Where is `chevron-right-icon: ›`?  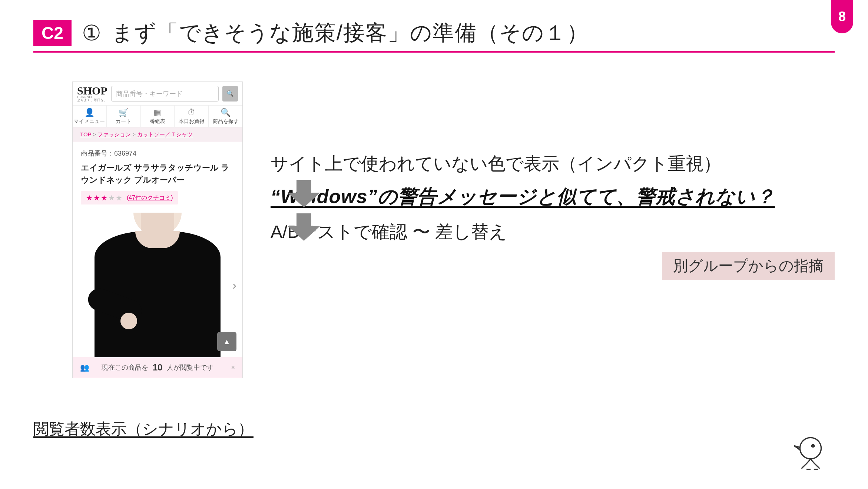
chevron-right-icon: › is located at coordinates (234, 285).